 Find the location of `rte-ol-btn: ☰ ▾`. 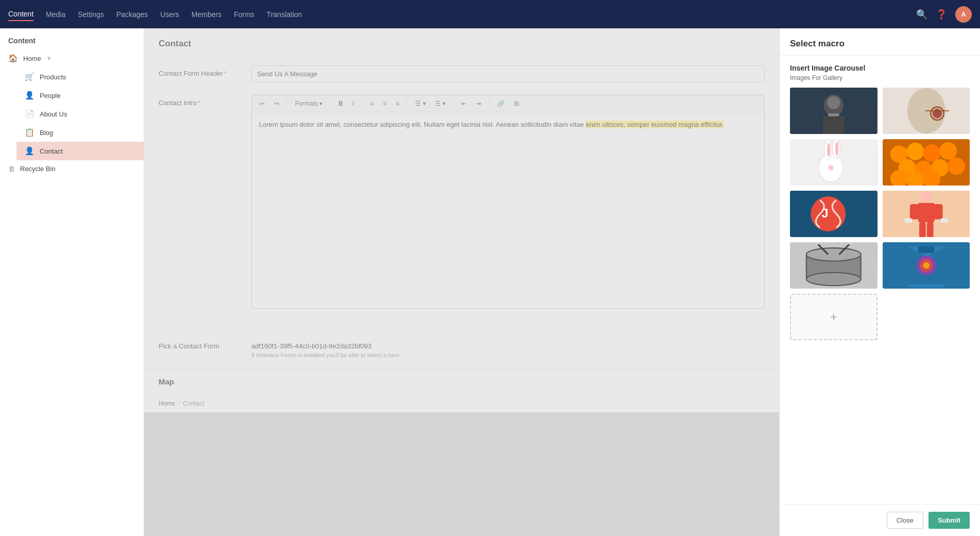

rte-ol-btn: ☰ ▾ is located at coordinates (440, 104).